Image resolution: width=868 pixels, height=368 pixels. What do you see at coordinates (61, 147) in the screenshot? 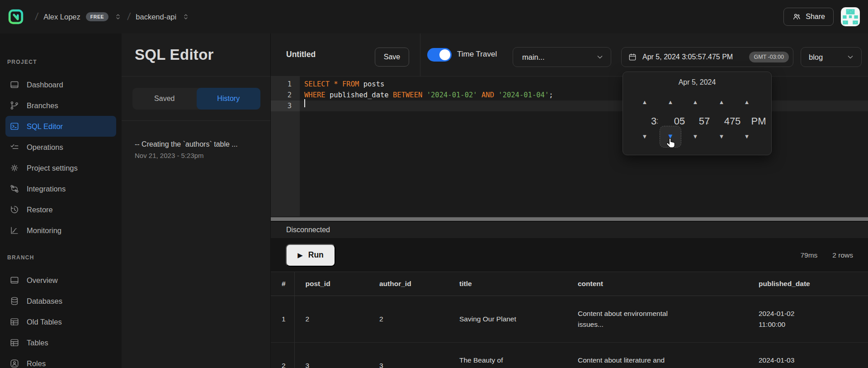
I see `sidebar-item-operations: Operations` at bounding box center [61, 147].